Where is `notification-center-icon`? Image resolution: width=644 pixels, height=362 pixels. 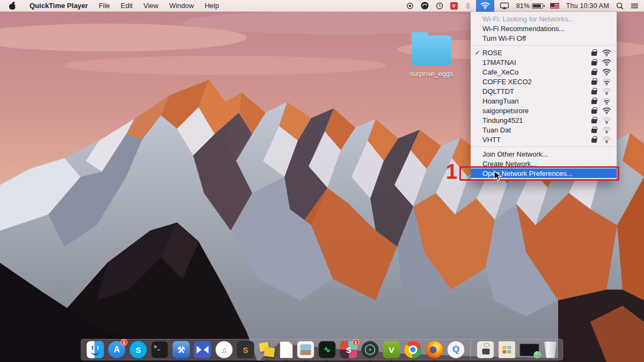 notification-center-icon is located at coordinates (634, 6).